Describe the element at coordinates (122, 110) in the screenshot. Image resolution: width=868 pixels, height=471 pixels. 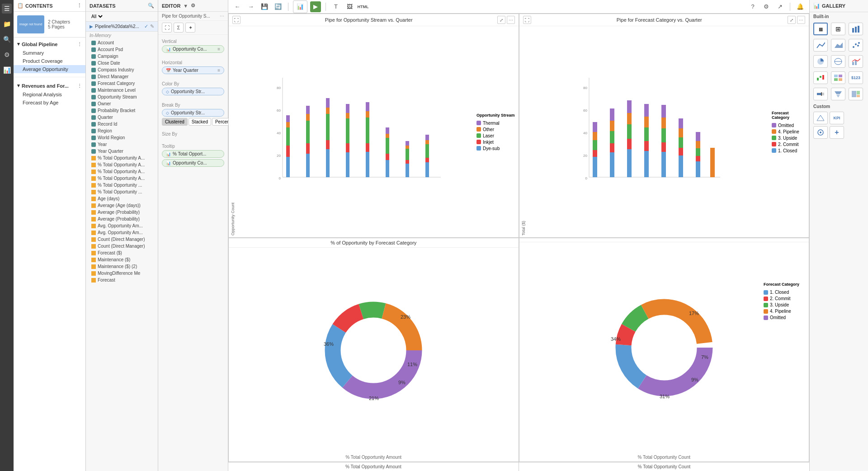
I see `field-item: Probability Bracket` at that location.